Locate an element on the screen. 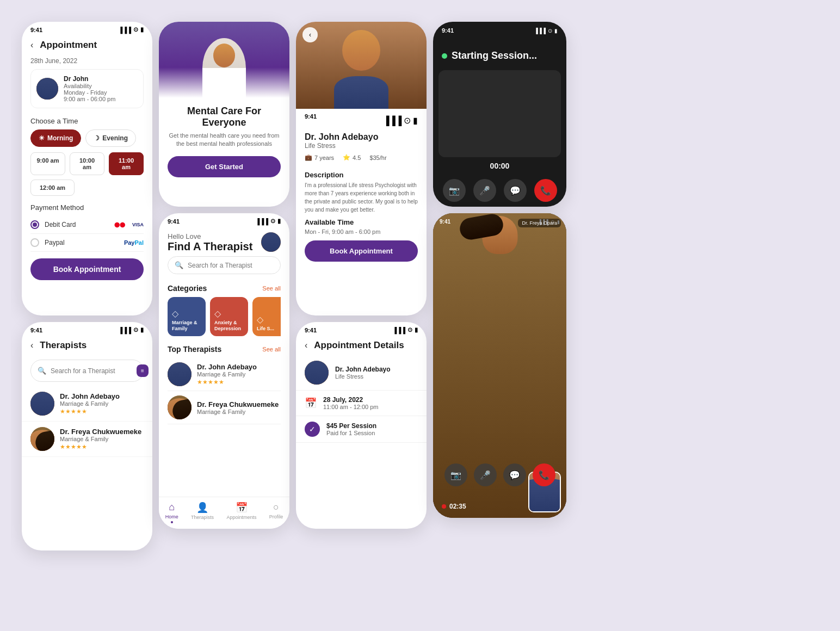 The image size is (840, 631). evening-button: ☽ Evening is located at coordinates (111, 138).